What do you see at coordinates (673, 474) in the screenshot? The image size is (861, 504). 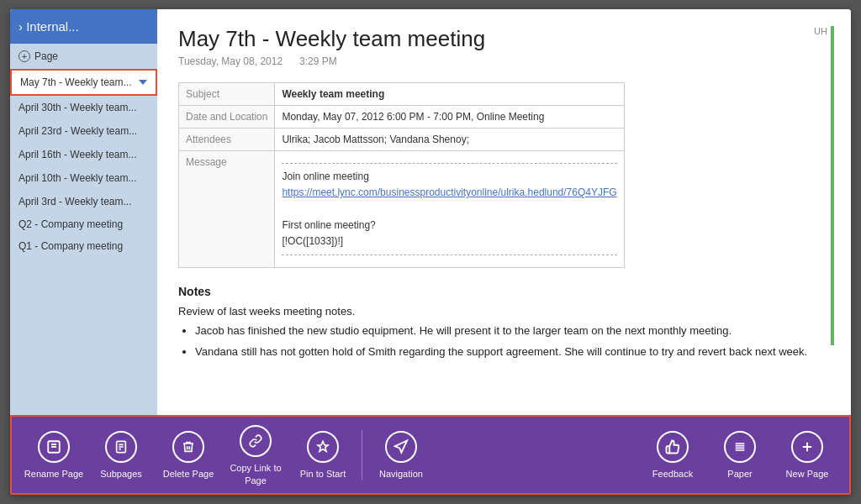 I see `feedback-label: Feedback` at bounding box center [673, 474].